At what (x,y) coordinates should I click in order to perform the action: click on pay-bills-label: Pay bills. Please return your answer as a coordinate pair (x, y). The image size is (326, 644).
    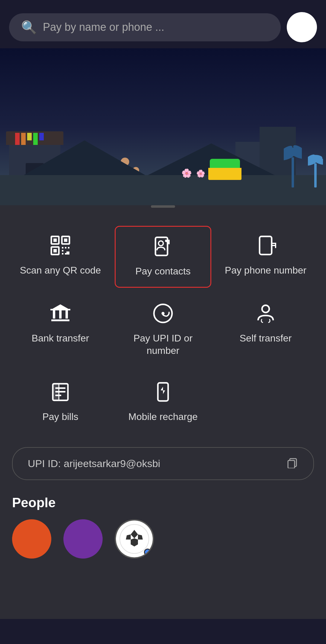
    Looking at the image, I should click on (60, 417).